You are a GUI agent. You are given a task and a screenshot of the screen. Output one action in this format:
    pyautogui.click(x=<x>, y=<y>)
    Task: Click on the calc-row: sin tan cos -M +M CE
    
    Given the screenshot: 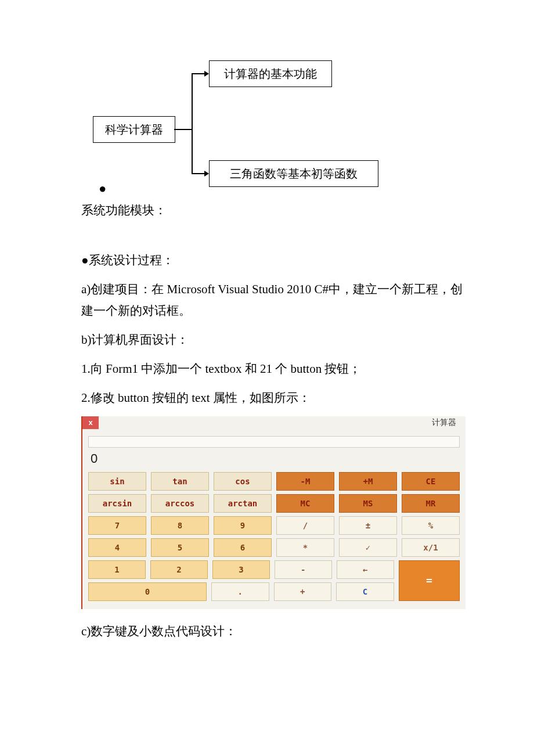 What is the action you would take?
    pyautogui.click(x=274, y=481)
    